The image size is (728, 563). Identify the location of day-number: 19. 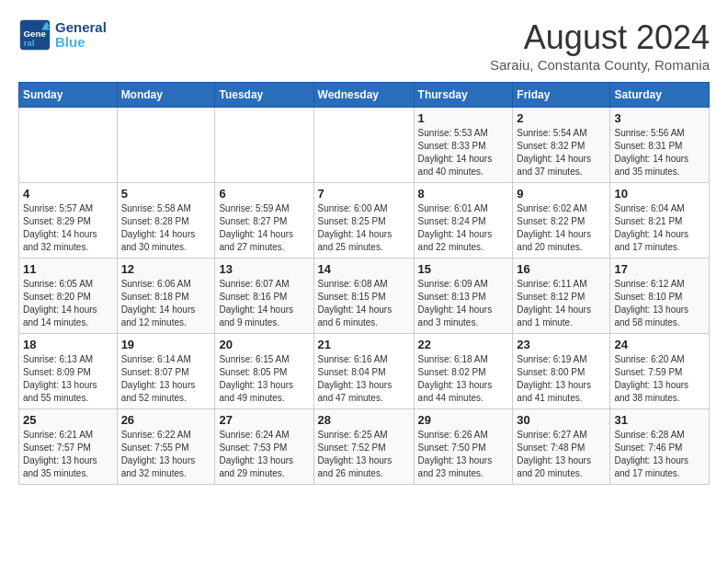
(166, 344).